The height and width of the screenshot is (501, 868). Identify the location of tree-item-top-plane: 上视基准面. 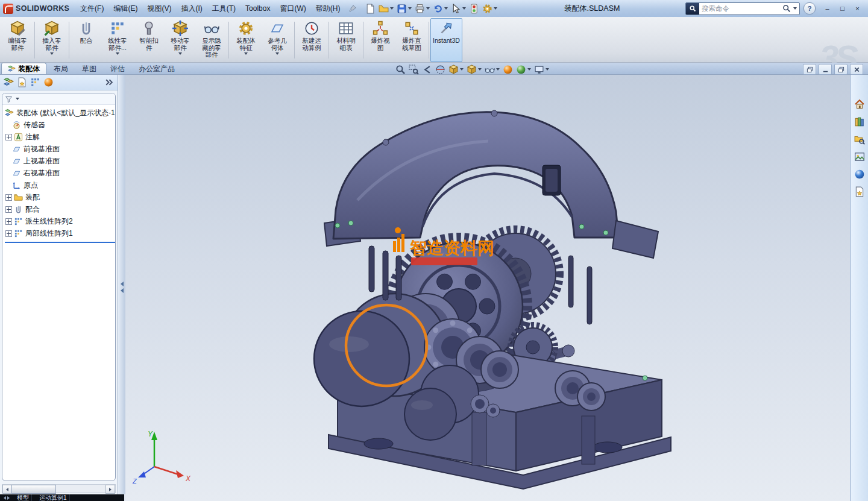
(60, 161).